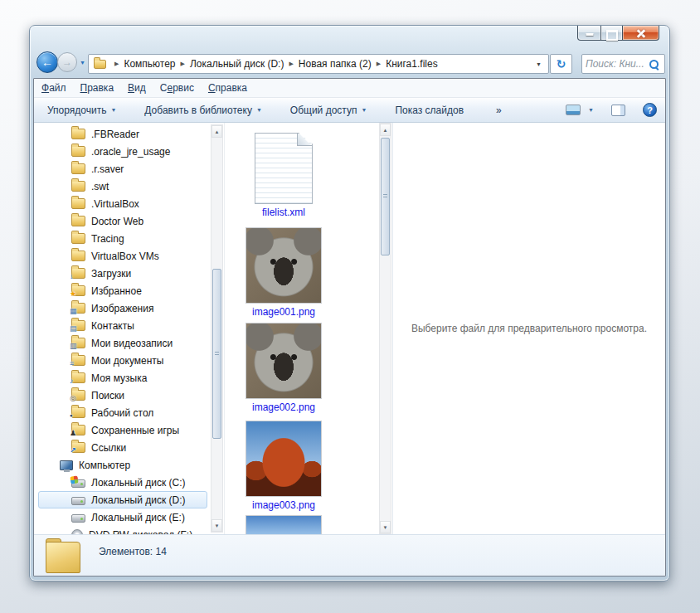 Image resolution: width=700 pixels, height=613 pixels. What do you see at coordinates (54, 88) in the screenshot?
I see `menu-item: Файл` at bounding box center [54, 88].